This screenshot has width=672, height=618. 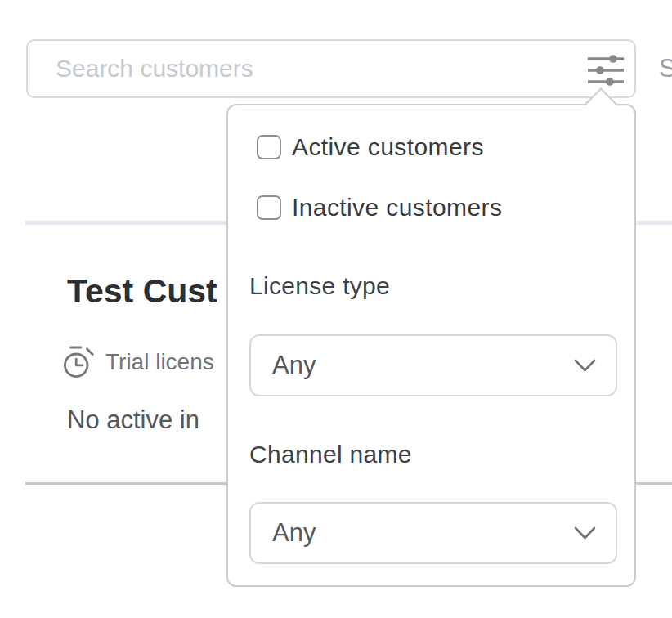 What do you see at coordinates (160, 362) in the screenshot?
I see `license-type-text: Trial licens` at bounding box center [160, 362].